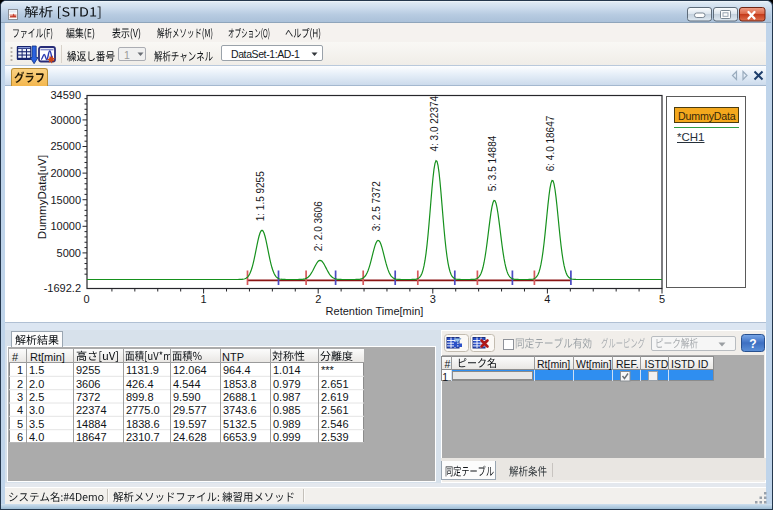  Describe the element at coordinates (376, 206) in the screenshot. I see `svg-text: 3: 2.5 7372` at that location.